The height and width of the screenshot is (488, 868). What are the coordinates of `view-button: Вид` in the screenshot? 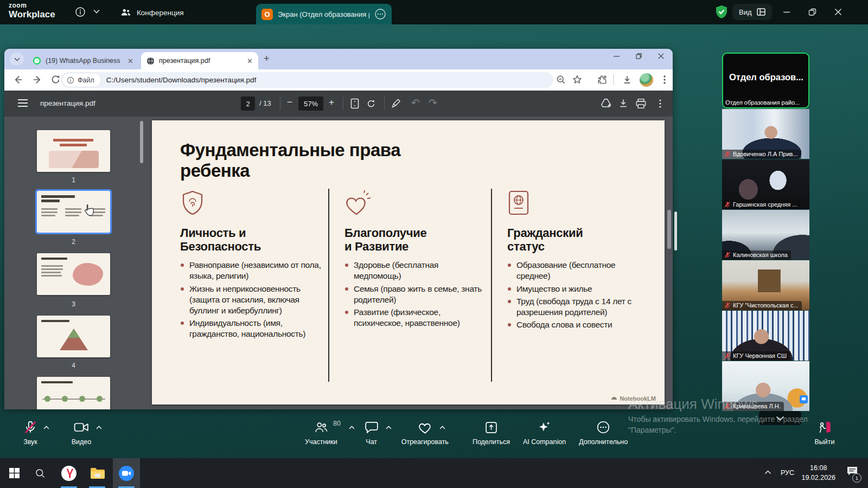 It's located at (752, 12).